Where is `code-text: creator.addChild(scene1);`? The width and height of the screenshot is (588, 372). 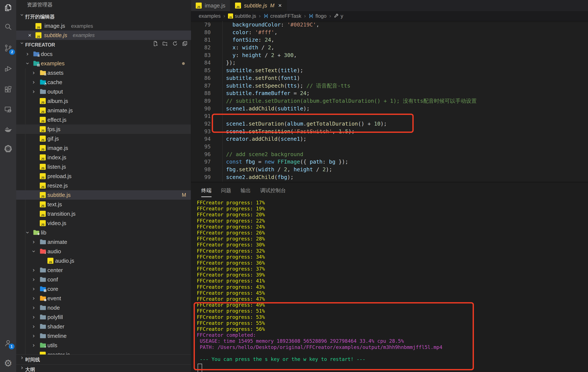 code-text: creator.addChild(scene1); is located at coordinates (266, 139).